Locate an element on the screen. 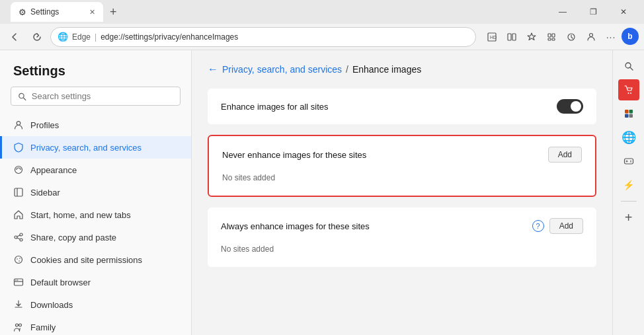 The height and width of the screenshot is (335, 644). favorites-button is located at coordinates (532, 37).